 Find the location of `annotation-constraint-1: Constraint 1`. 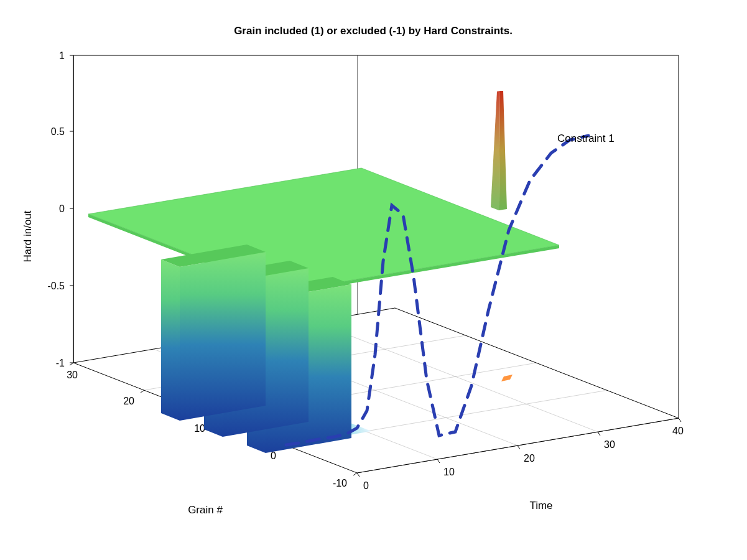

annotation-constraint-1: Constraint 1 is located at coordinates (586, 138).